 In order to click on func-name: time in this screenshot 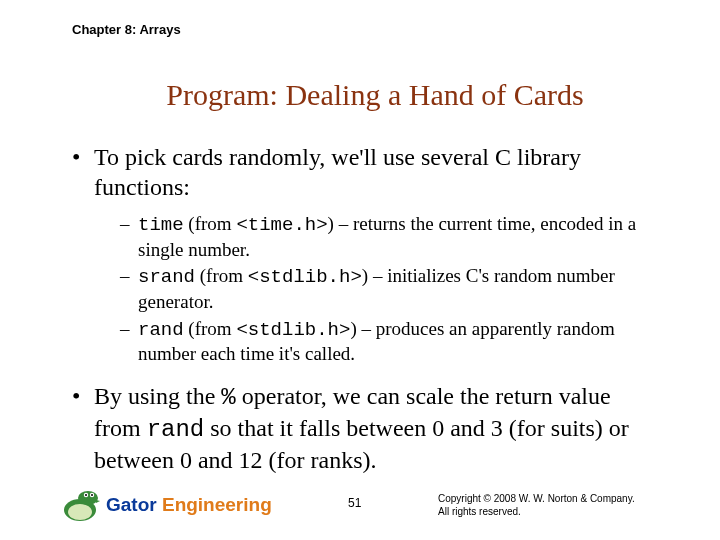, I will do `click(161, 225)`.